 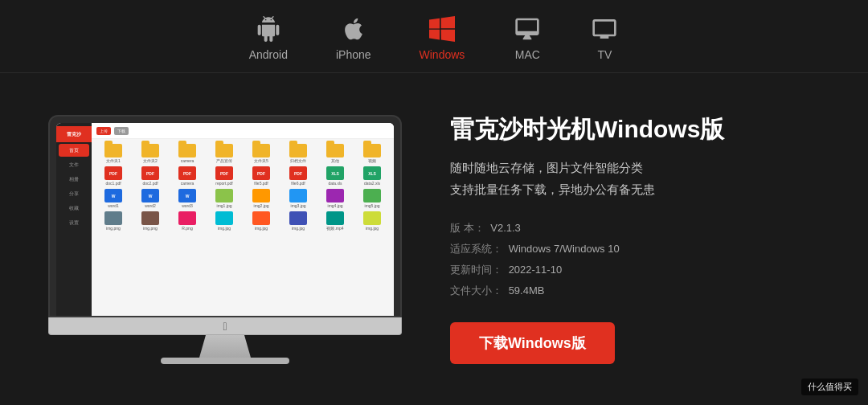 What do you see at coordinates (298, 176) in the screenshot?
I see `file-item: PDFfile6.pdf` at bounding box center [298, 176].